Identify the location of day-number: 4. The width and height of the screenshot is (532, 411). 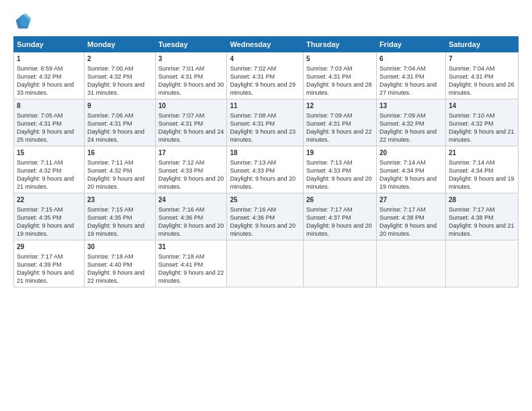
(265, 59).